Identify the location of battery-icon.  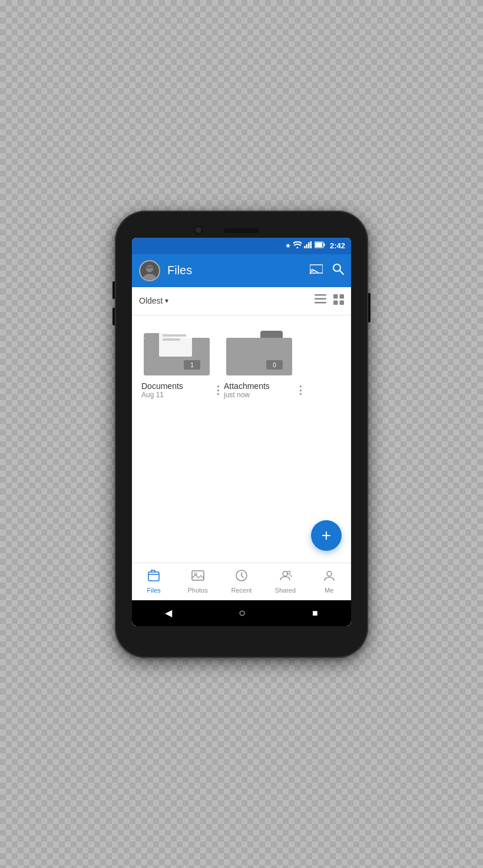
(320, 246).